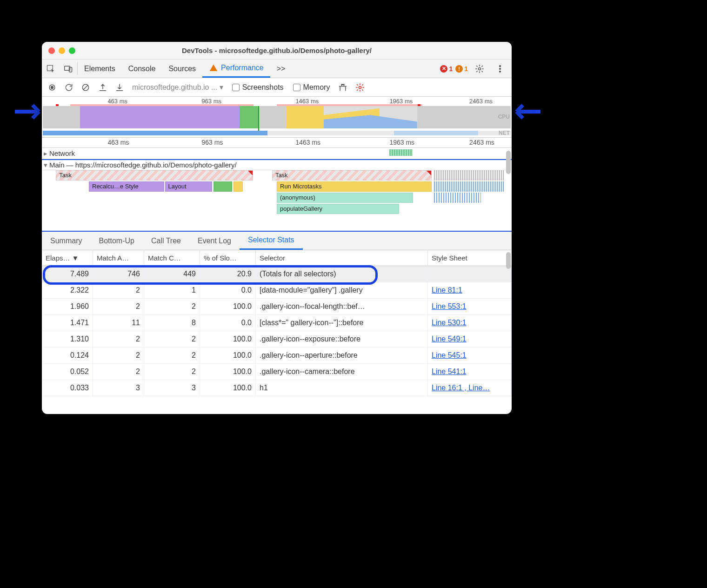  What do you see at coordinates (214, 241) in the screenshot?
I see `btab-event-log: Event Log` at bounding box center [214, 241].